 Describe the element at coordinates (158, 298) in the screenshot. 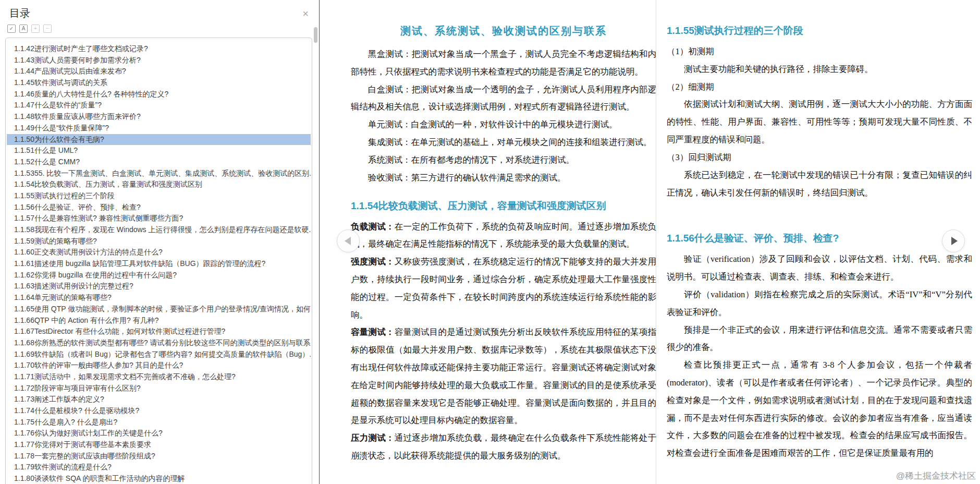

I see `toc-item: 1.1.64单元测试的策略有哪些?` at that location.